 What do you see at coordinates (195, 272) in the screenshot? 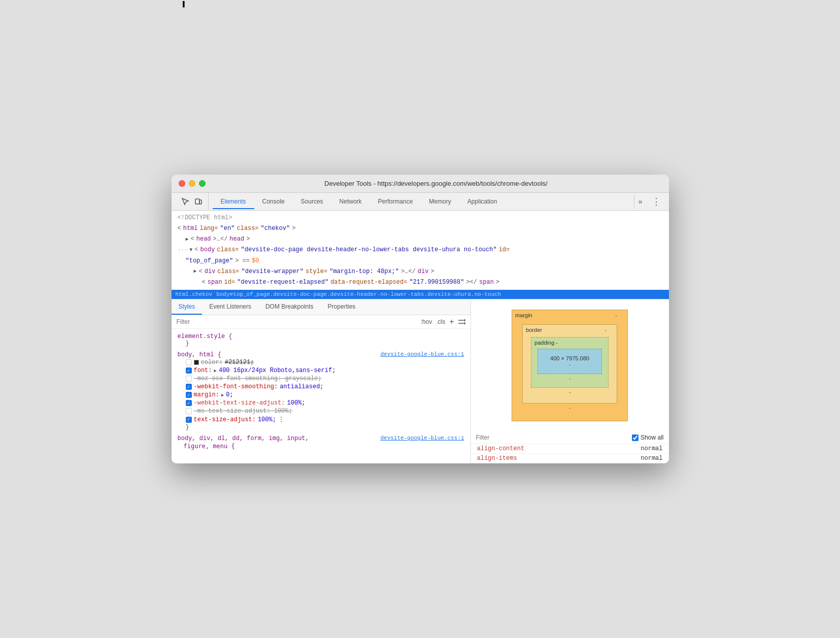
I see `expand-div-icon: ▶` at bounding box center [195, 272].